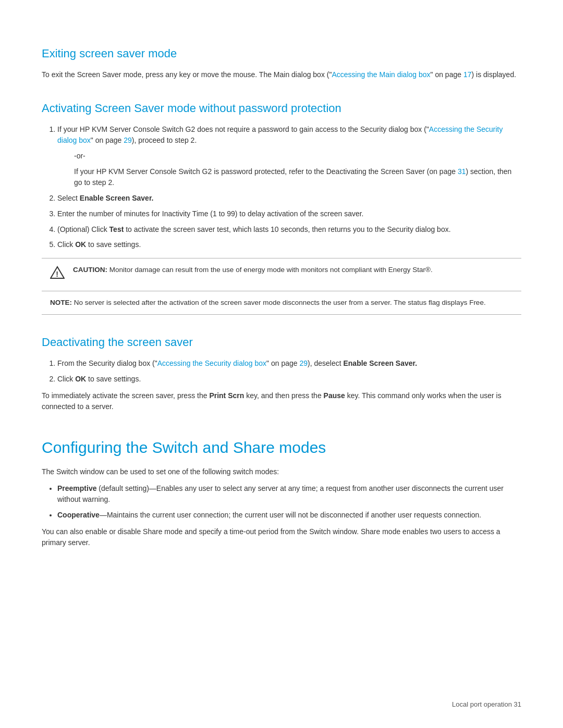  What do you see at coordinates (289, 188) in the screenshot?
I see `activating-steps-list: If your HP KVM Server Console Switch G2 …` at bounding box center [289, 188].